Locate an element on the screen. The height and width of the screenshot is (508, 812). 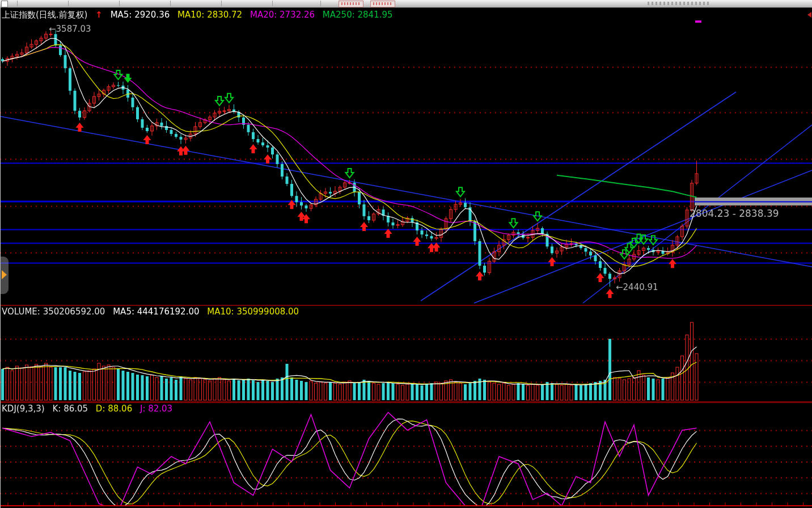
magenta-tick-mark is located at coordinates (699, 22).